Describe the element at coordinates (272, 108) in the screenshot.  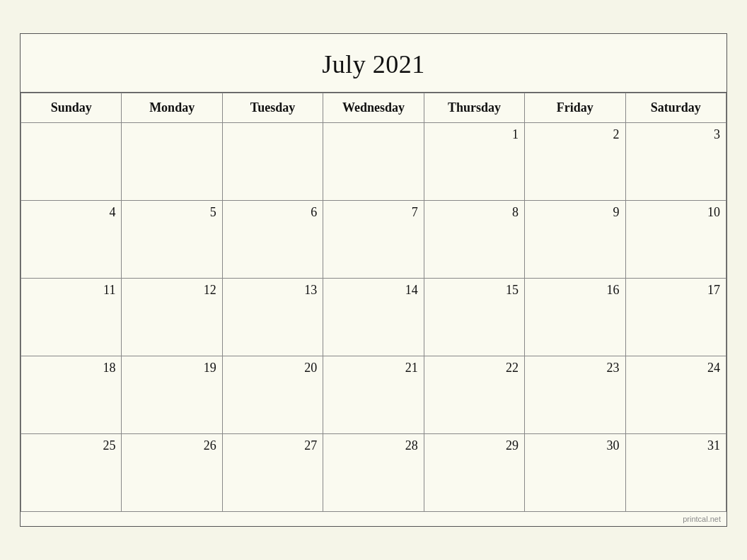
I see `day-header-tuesday: Tuesday` at that location.